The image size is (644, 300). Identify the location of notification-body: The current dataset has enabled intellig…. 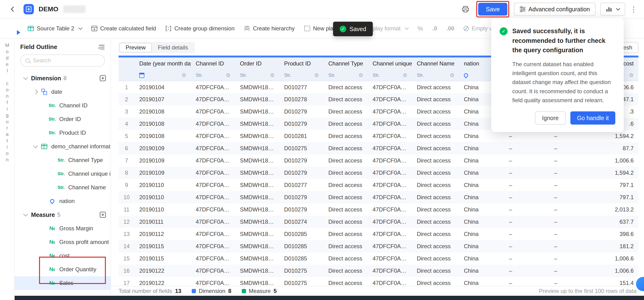
(564, 83).